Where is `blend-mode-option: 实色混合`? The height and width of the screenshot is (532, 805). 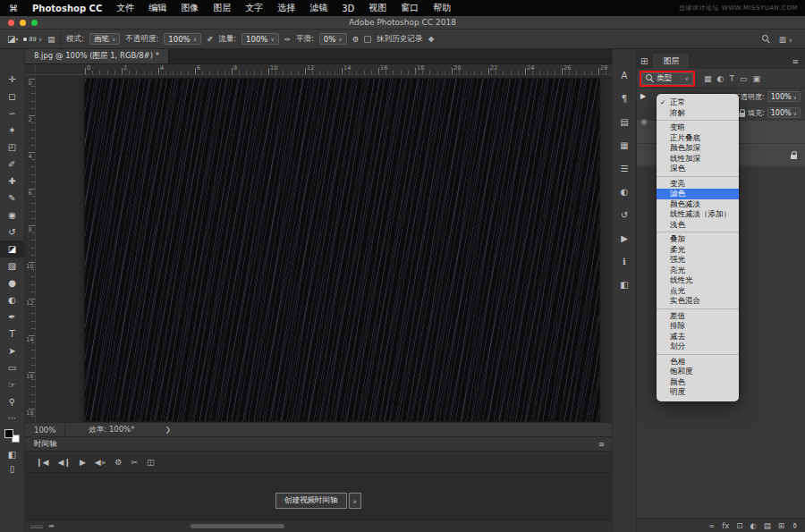
blend-mode-option: 实色混合 is located at coordinates (698, 302).